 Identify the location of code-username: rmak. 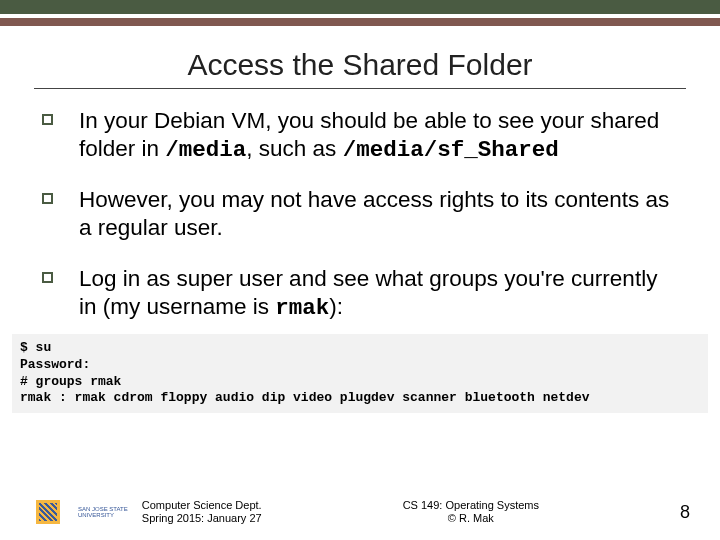
(302, 308).